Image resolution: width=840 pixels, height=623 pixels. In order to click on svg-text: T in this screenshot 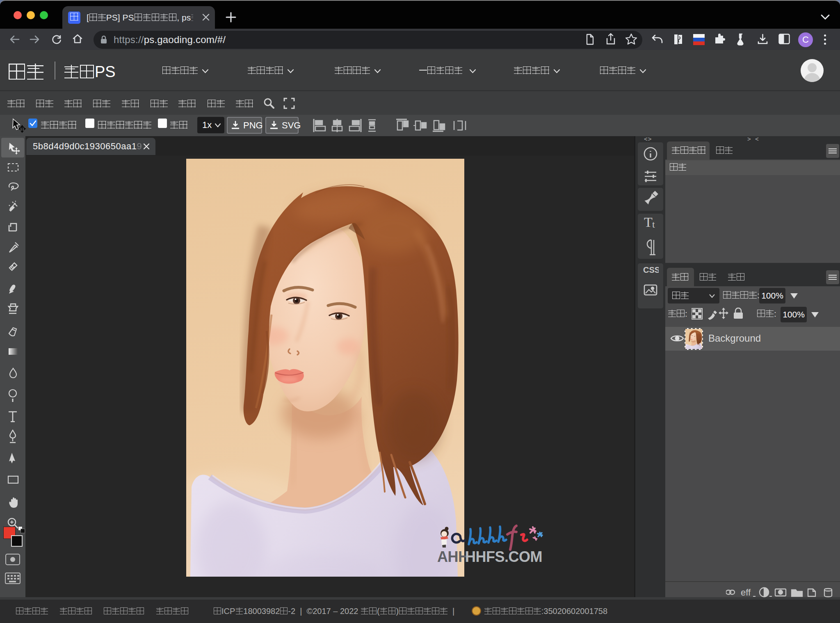, I will do `click(648, 222)`.